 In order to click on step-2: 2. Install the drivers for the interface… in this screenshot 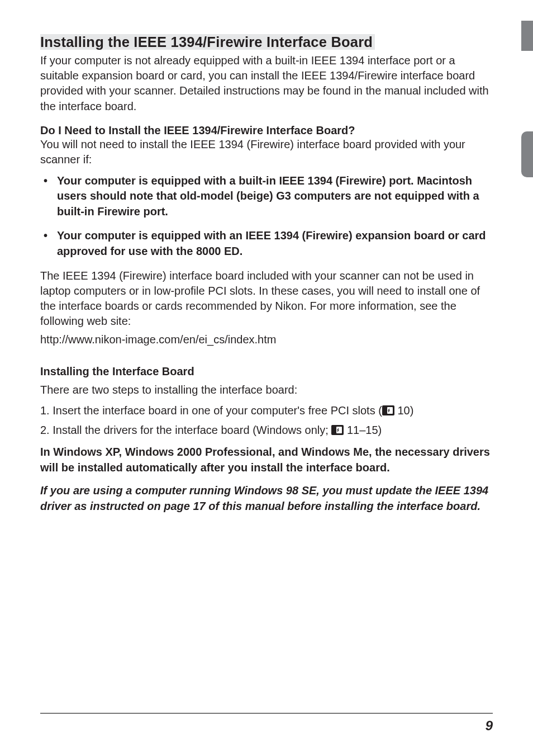, I will do `click(266, 431)`.